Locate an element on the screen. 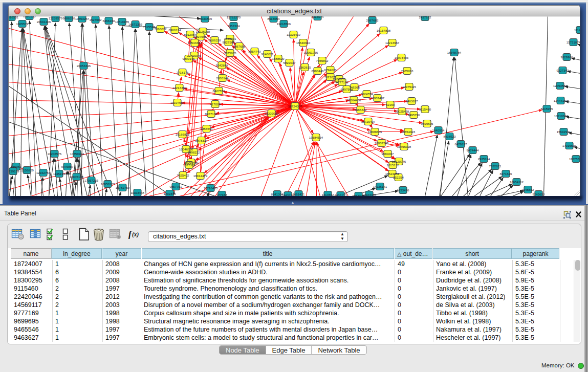 The height and width of the screenshot is (372, 588). svg-text: 7625402 is located at coordinates (183, 175).